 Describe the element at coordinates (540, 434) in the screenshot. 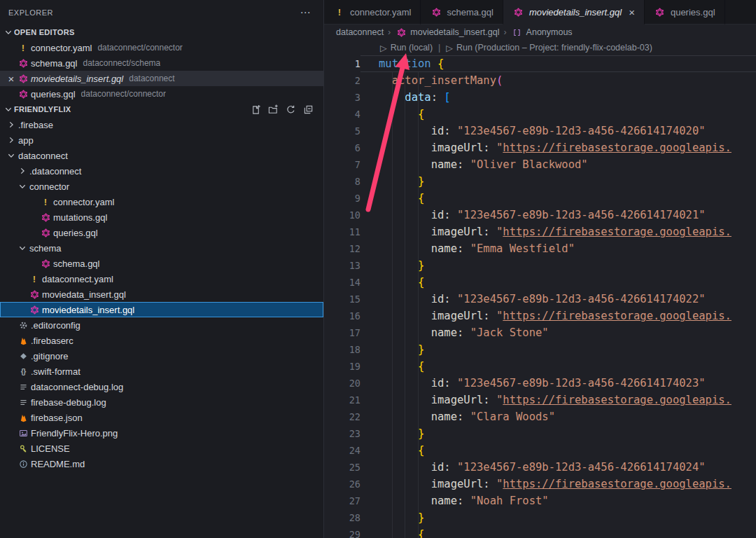

I see `code-line-23: 23 }` at that location.